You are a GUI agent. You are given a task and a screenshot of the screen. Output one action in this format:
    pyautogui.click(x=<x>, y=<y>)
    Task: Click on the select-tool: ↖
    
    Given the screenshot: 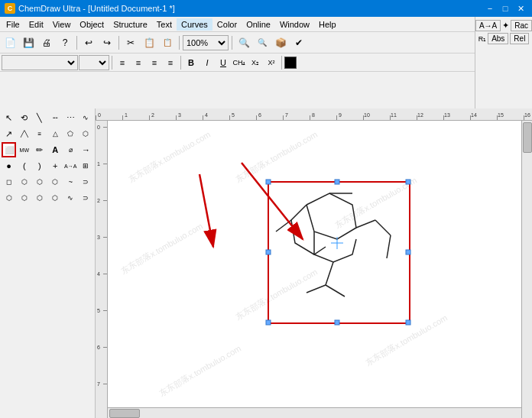 What is the action you would take?
    pyautogui.click(x=9, y=118)
    